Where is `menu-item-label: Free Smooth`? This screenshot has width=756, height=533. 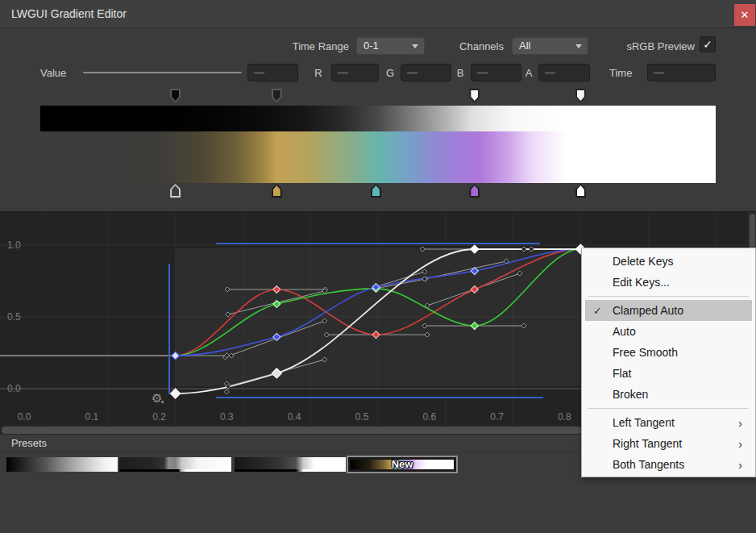
menu-item-label: Free Smooth is located at coordinates (682, 352).